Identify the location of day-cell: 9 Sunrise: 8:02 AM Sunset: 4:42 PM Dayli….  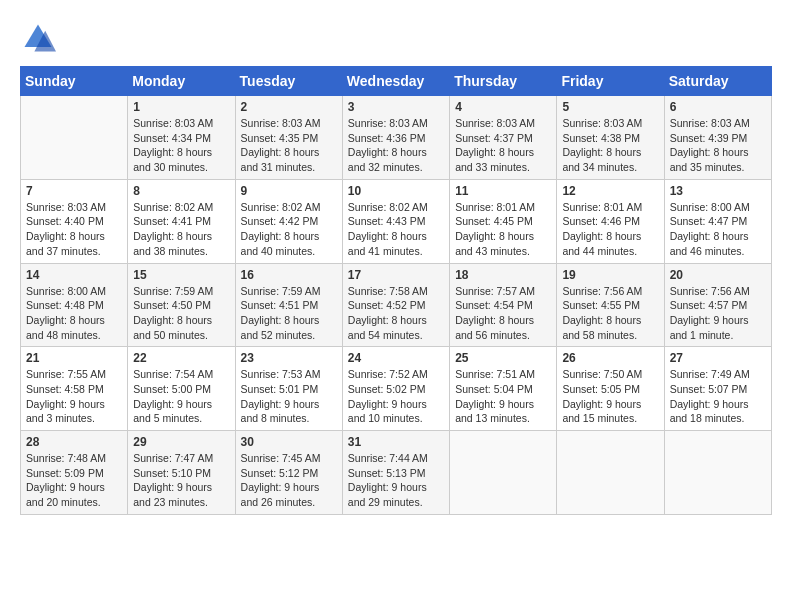
(288, 221).